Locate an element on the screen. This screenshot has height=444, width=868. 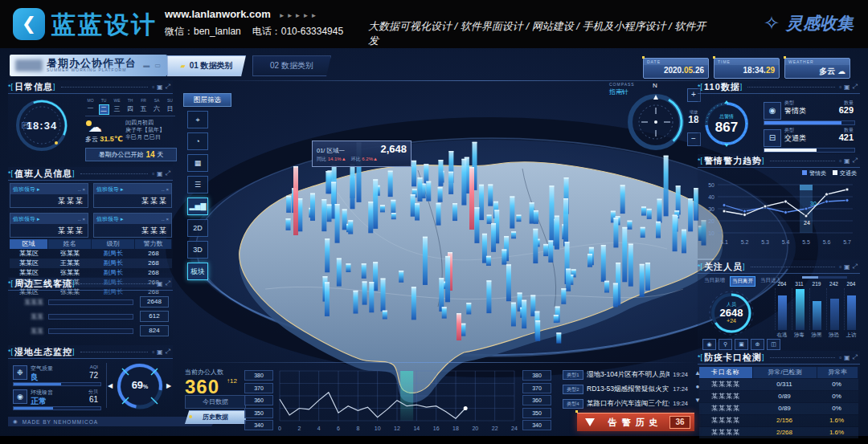
tab-data-category-1: ▰01 数据类别 is located at coordinates (207, 66).